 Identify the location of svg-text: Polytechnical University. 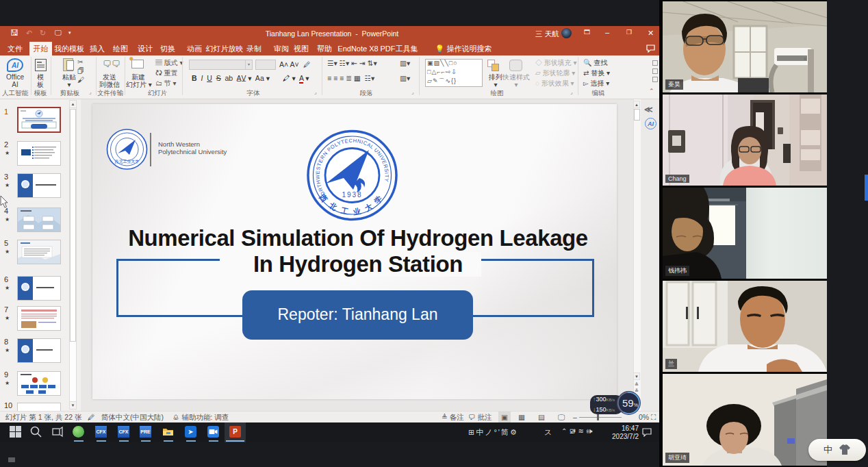
(193, 152).